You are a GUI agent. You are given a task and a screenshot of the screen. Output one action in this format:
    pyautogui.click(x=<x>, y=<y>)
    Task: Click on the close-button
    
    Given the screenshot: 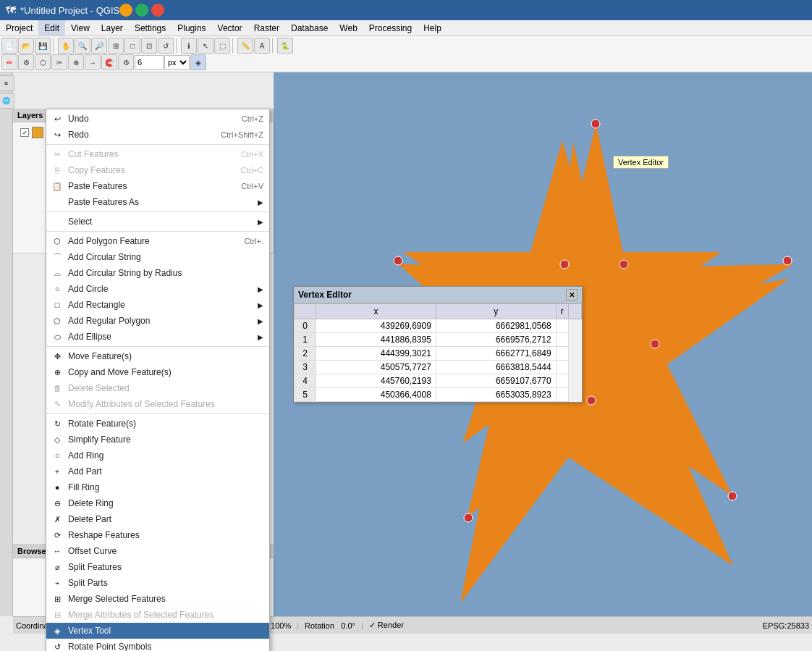 What is the action you would take?
    pyautogui.click(x=158, y=10)
    